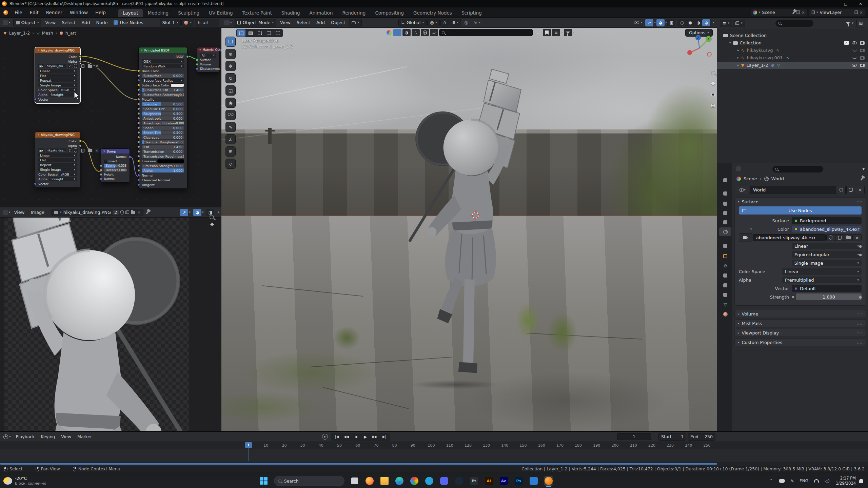  I want to click on taskbar-app-ps: Ps, so click(519, 481).